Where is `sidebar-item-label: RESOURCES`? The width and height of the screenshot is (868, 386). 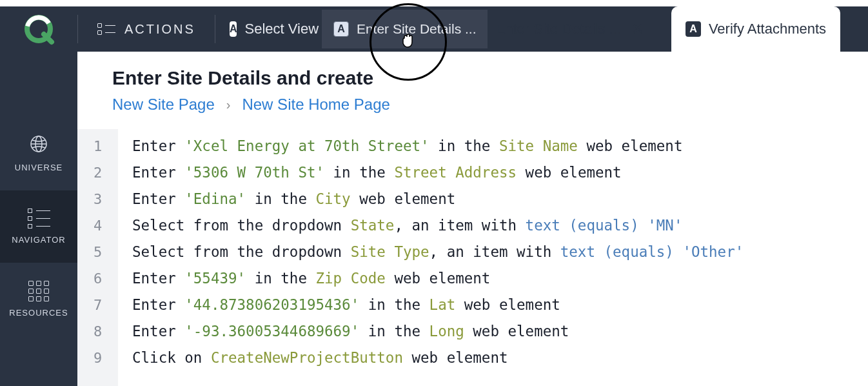
sidebar-item-label: RESOURCES is located at coordinates (39, 312).